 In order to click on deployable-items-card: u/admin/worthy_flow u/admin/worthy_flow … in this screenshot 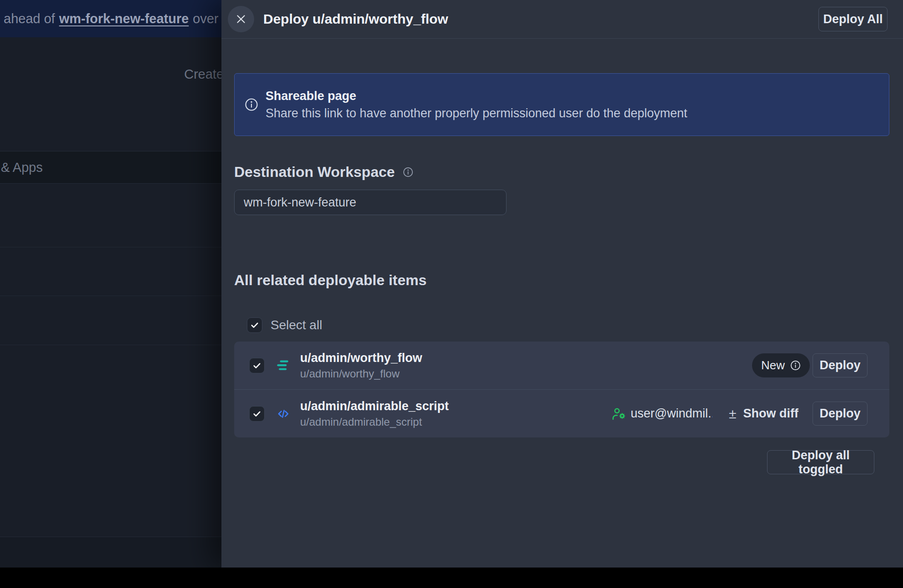, I will do `click(562, 389)`.